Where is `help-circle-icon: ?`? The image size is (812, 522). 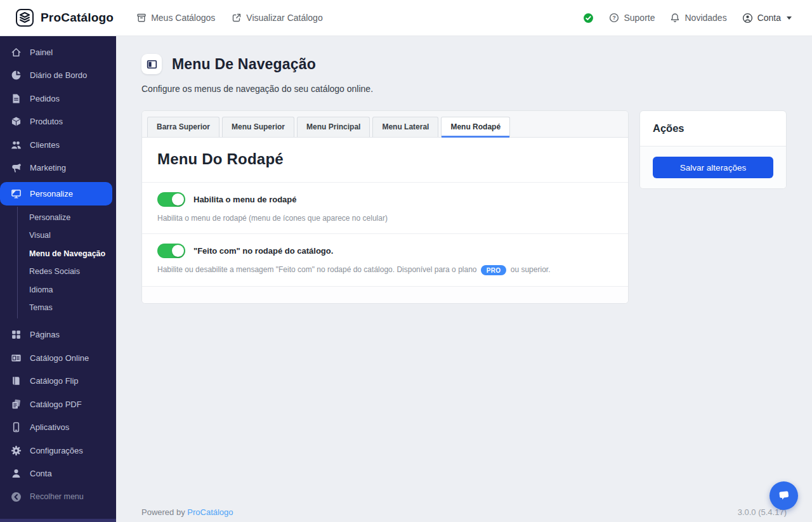
help-circle-icon: ? is located at coordinates (614, 18).